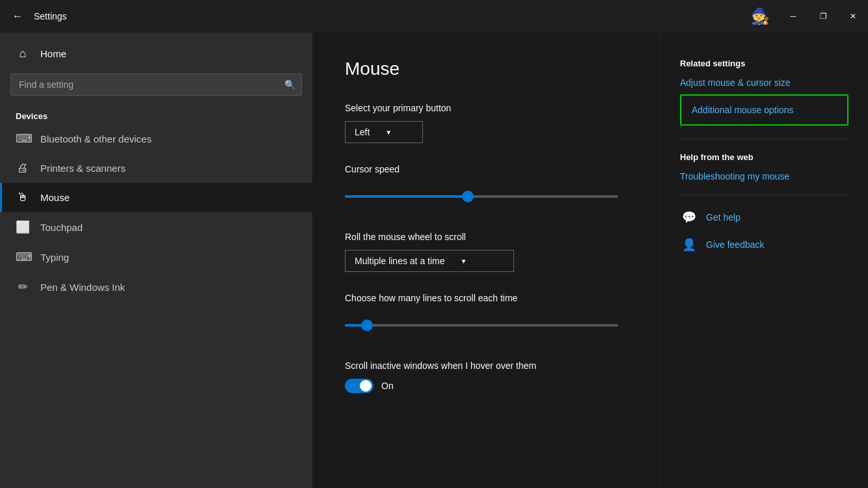 The height and width of the screenshot is (488, 868). I want to click on sidebar-item-bluetooth: ⌨ Bluetooth & other devices, so click(156, 139).